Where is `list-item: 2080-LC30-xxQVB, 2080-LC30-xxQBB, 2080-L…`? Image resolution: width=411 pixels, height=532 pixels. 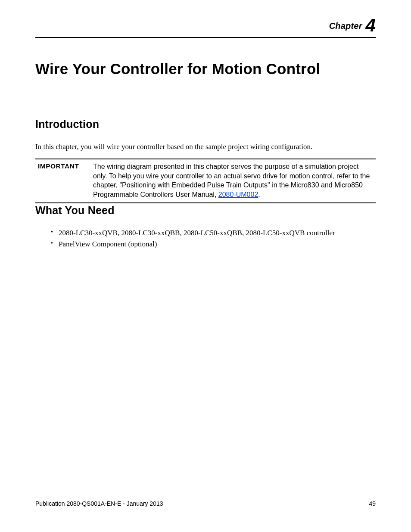
list-item: 2080-LC30-xxQVB, 2080-LC30-xxQBB, 2080-L… is located at coordinates (213, 233).